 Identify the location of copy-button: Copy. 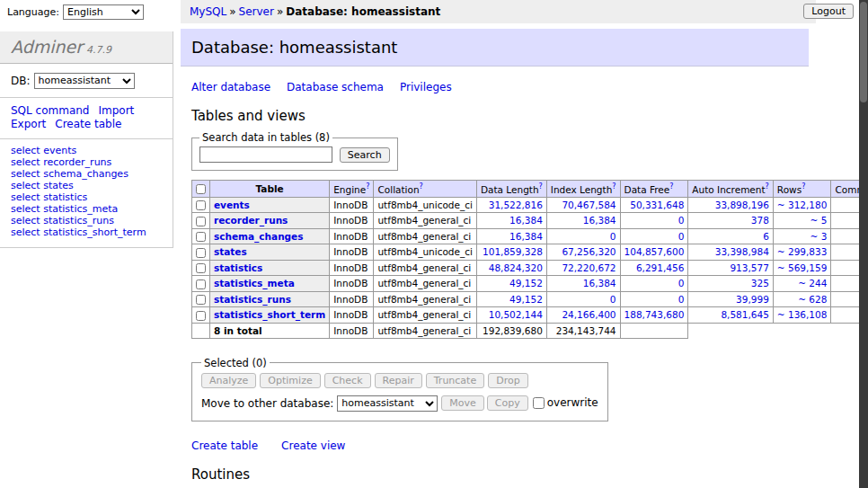
(508, 403).